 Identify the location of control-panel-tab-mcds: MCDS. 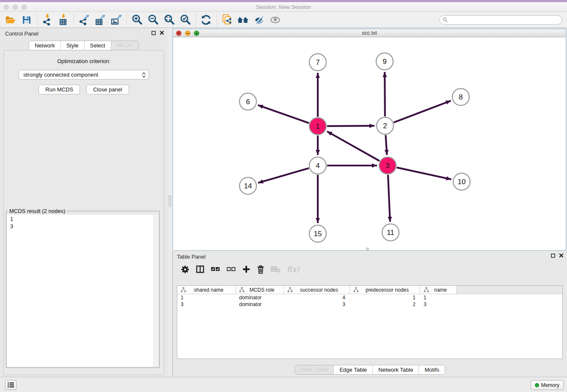
(124, 46).